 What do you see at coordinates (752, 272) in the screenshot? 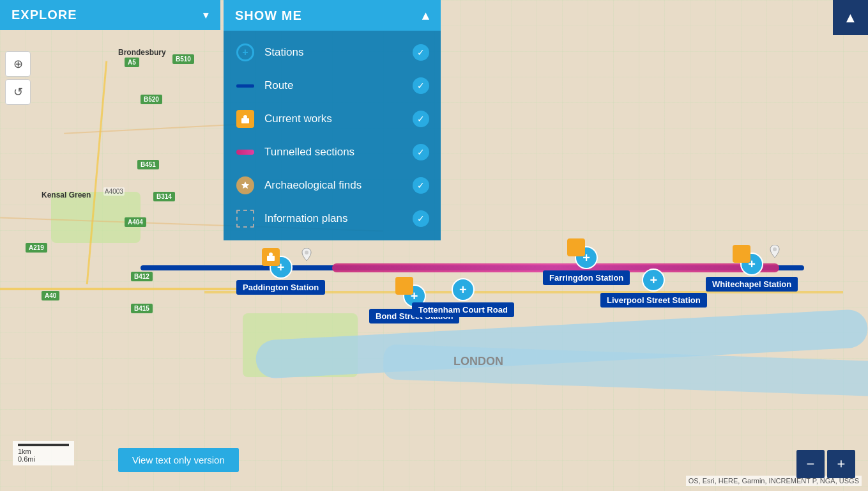
I see `station-whitechapel: + Whitechapel Station` at bounding box center [752, 272].